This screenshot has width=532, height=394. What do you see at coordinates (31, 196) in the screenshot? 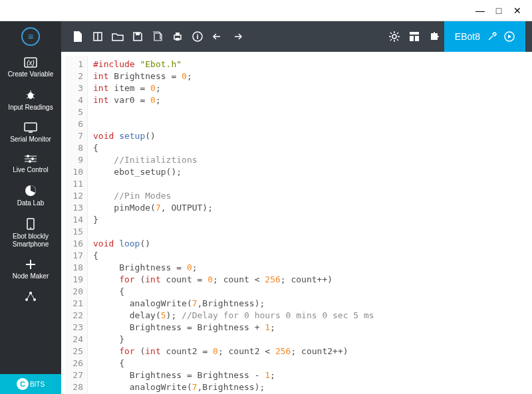
I see `sidebar-item-data-lab: Data Lab` at bounding box center [31, 196].